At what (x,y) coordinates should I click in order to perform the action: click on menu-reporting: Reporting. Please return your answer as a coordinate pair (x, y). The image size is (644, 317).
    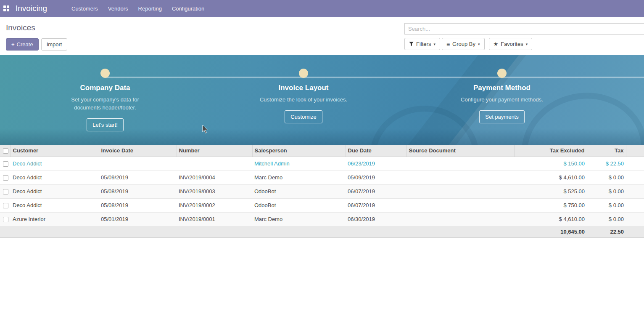
    Looking at the image, I should click on (154, 8).